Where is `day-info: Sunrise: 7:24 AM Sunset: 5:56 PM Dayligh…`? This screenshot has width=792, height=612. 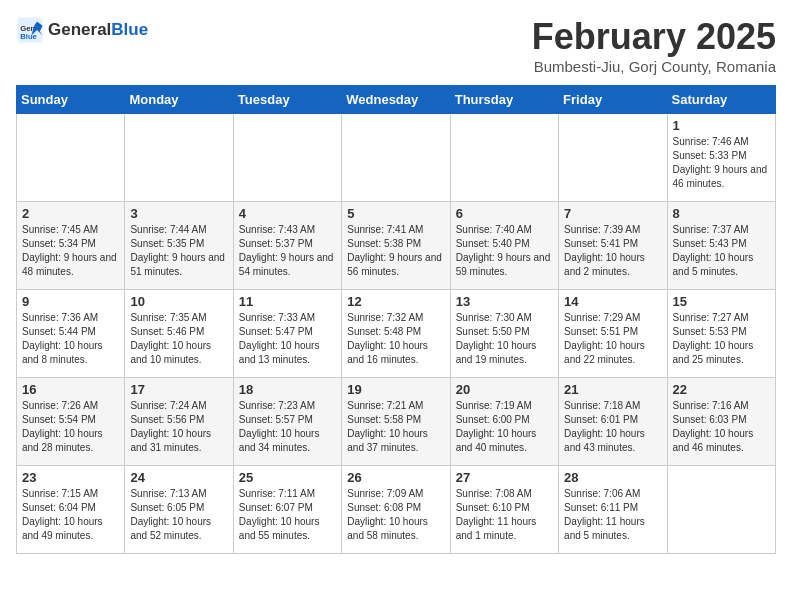
day-info: Sunrise: 7:24 AM Sunset: 5:56 PM Dayligh… is located at coordinates (178, 427).